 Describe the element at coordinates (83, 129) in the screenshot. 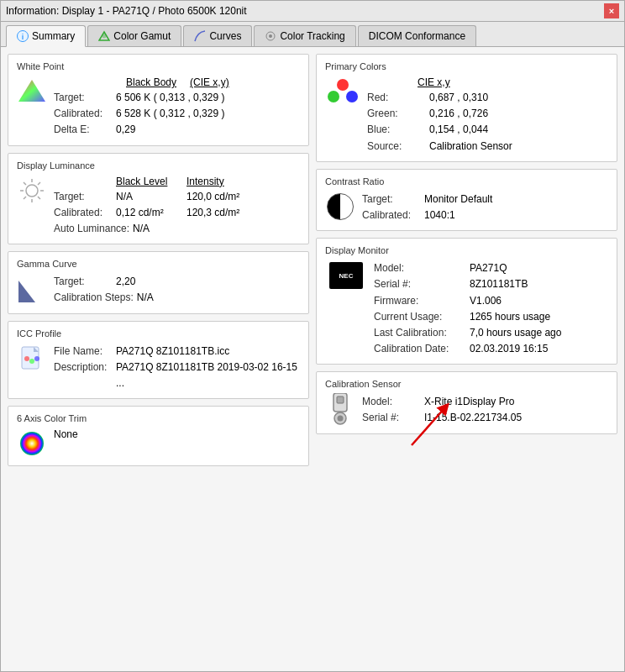

I see `wp-deltae-label: Delta E:` at that location.